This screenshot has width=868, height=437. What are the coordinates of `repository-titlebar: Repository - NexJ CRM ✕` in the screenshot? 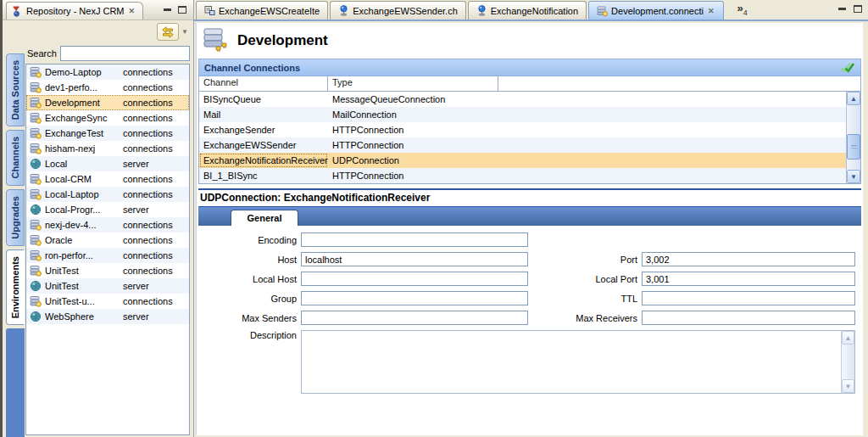 It's located at (98, 10).